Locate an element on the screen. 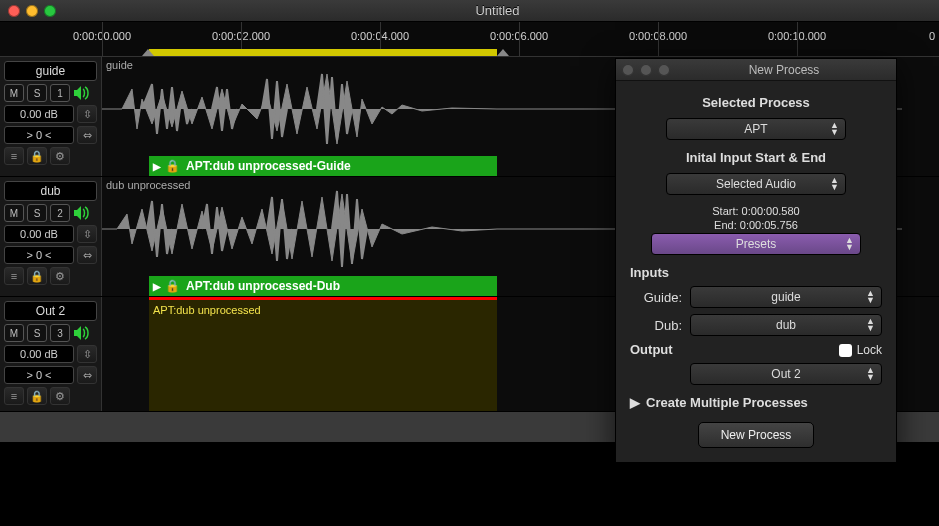 The width and height of the screenshot is (939, 526). track-name: Out 2 is located at coordinates (50, 311).